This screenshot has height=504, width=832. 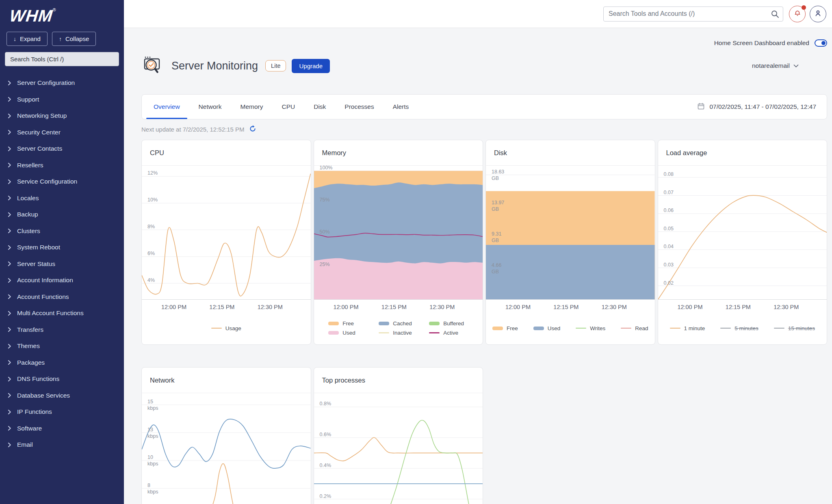 What do you see at coordinates (818, 14) in the screenshot?
I see `account-button` at bounding box center [818, 14].